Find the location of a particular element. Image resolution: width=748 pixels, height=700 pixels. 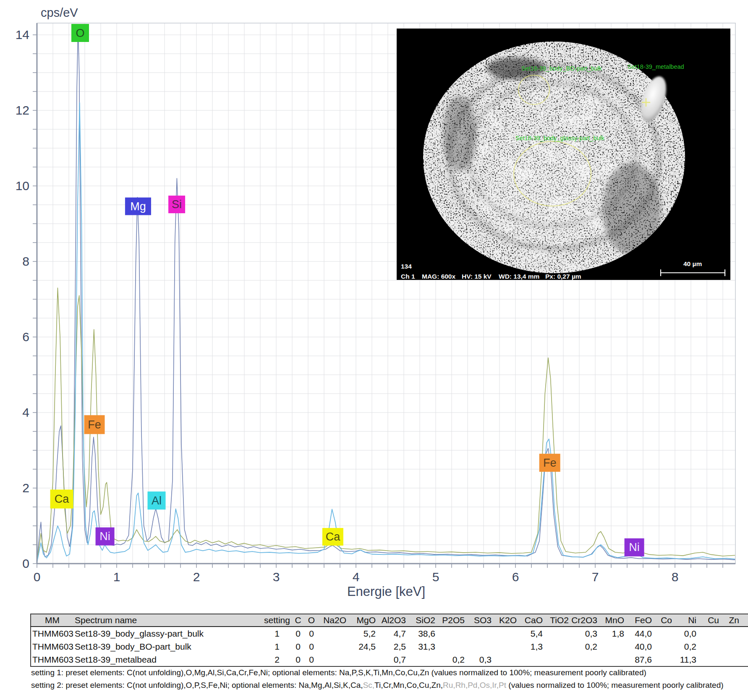

element-label-O: O is located at coordinates (80, 33).